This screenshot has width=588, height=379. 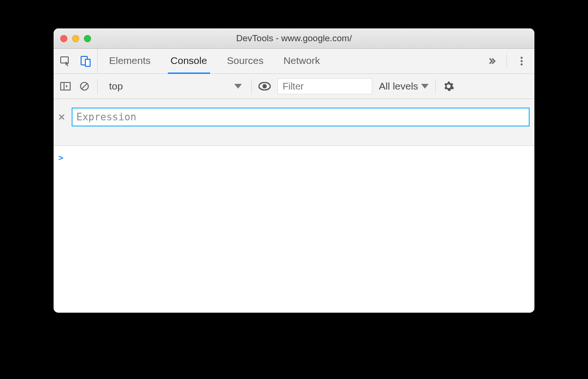 What do you see at coordinates (265, 86) in the screenshot?
I see `live-expression-icon` at bounding box center [265, 86].